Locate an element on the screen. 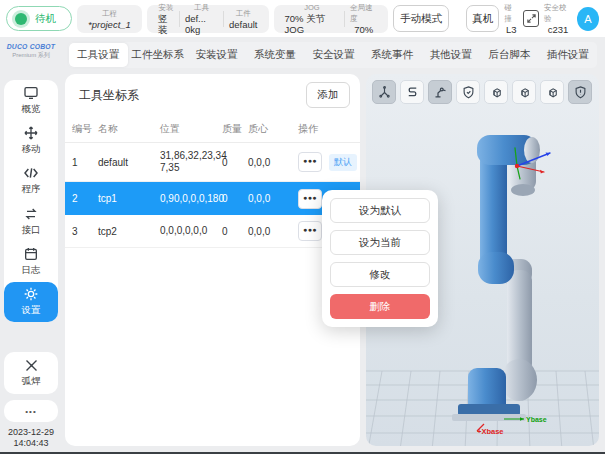 This screenshot has width=605, height=454. cell-centroid: 0,0,0 is located at coordinates (273, 198).